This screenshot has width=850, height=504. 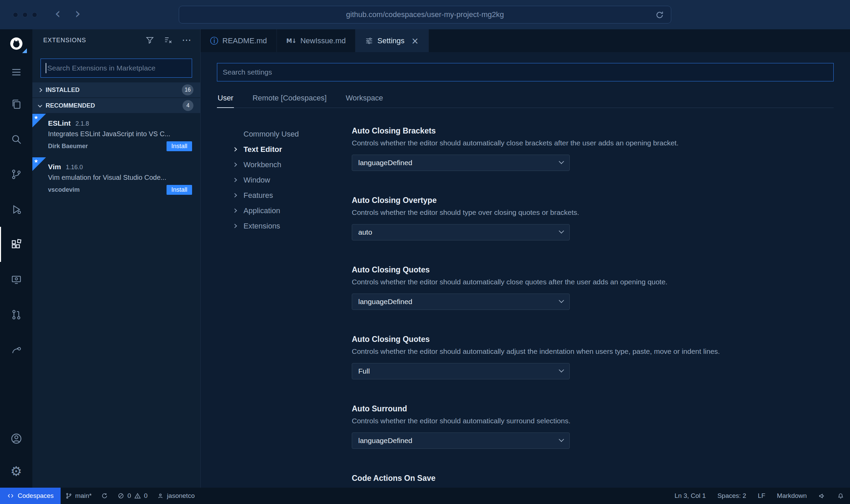 I want to click on dropdown-value: languageDefined, so click(x=459, y=302).